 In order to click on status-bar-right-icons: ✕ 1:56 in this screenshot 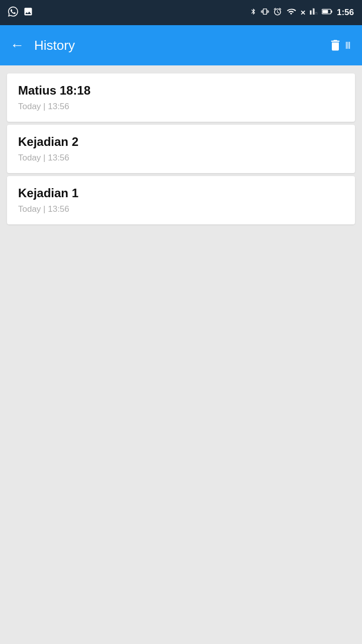, I will do `click(302, 13)`.